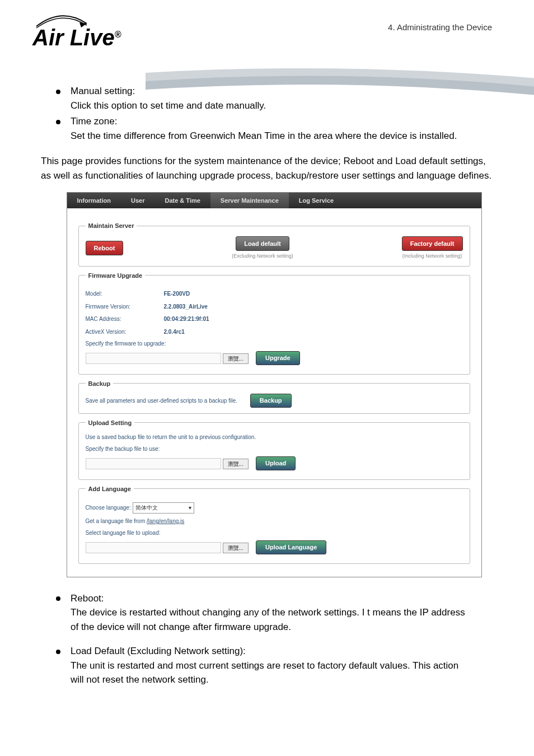  What do you see at coordinates (274, 344) in the screenshot?
I see `firmware-spec-label: Specify the firmware to upgrade:` at bounding box center [274, 344].